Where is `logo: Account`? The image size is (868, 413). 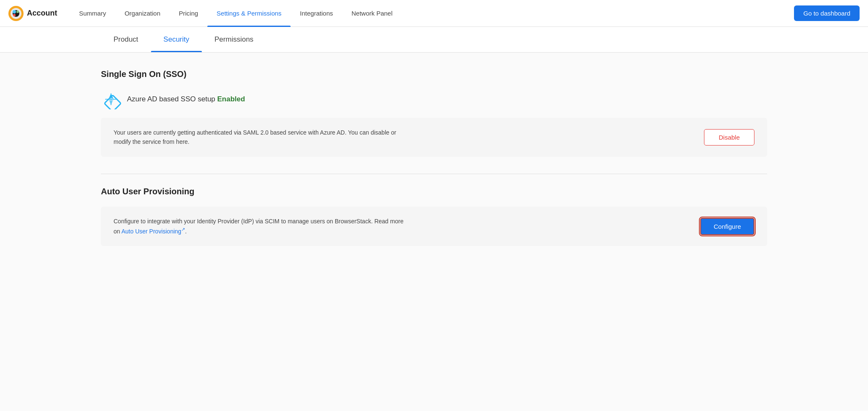 logo: Account is located at coordinates (33, 13).